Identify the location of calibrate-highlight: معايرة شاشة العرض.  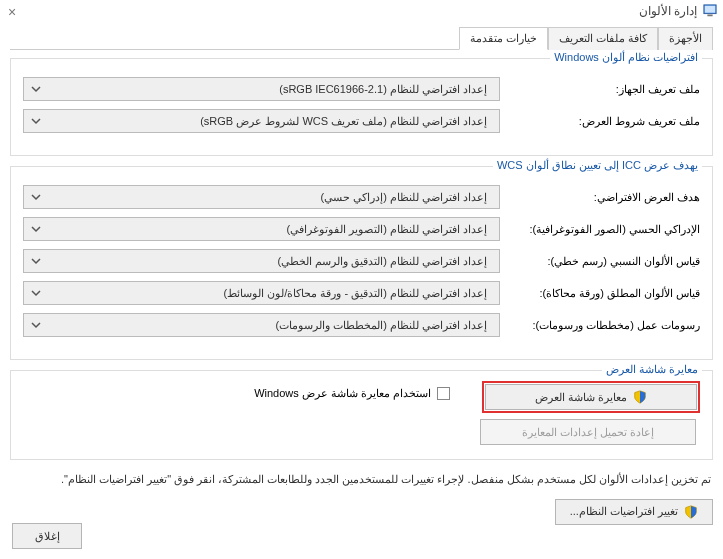
(591, 397).